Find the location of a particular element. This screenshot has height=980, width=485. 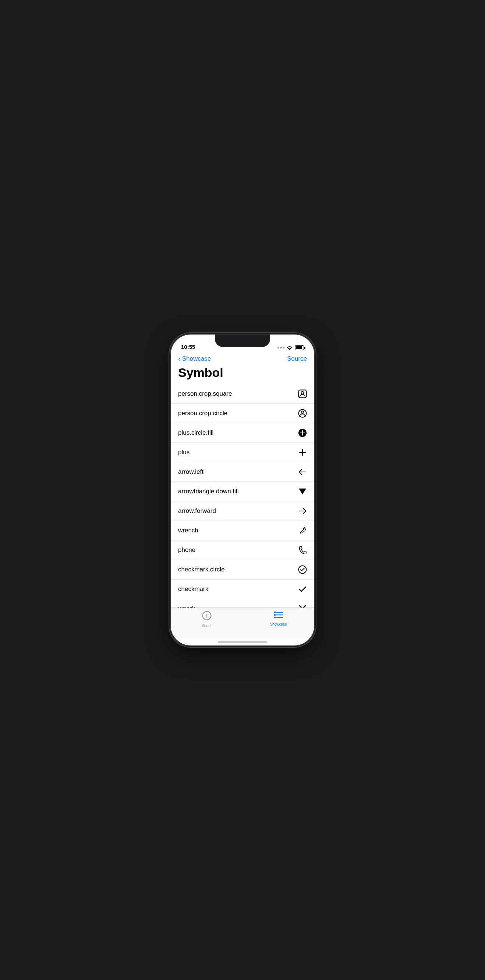

home-indicator-area is located at coordinates (242, 642).